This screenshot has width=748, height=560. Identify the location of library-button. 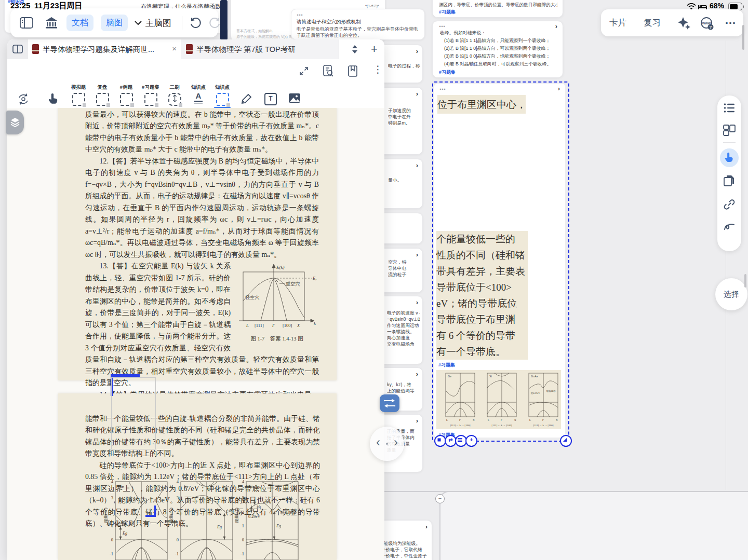
(51, 23).